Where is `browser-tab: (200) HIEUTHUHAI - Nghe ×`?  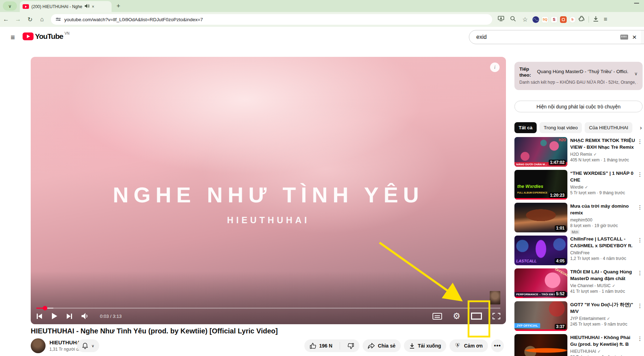
browser-tab: (200) HIEUTHUHAI - Nghe × is located at coordinates (66, 6).